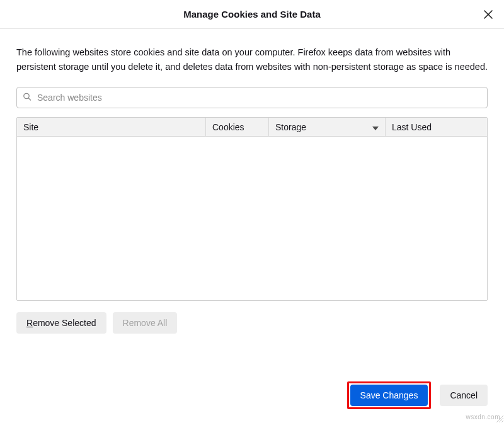  I want to click on dialog-footer: Save Changes Cancel, so click(417, 395).